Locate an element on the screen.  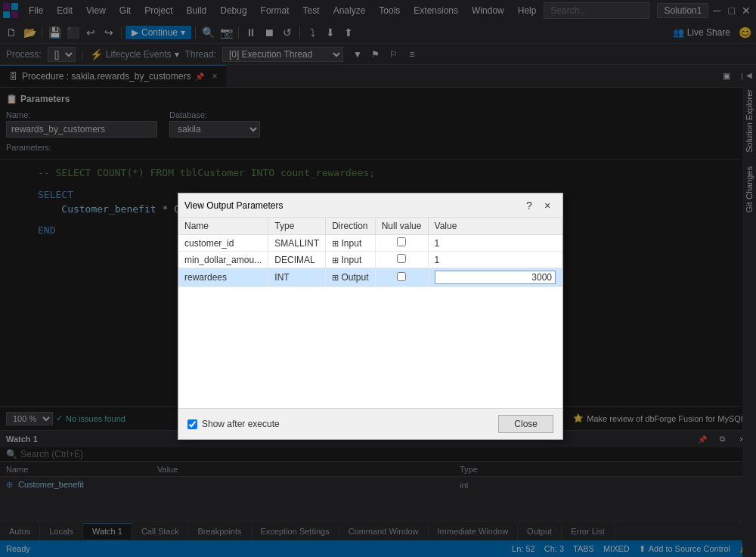
row0-null is located at coordinates (401, 243).